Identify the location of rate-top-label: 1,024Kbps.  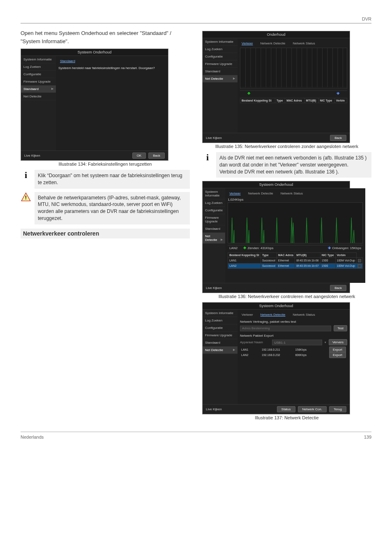
(295, 200).